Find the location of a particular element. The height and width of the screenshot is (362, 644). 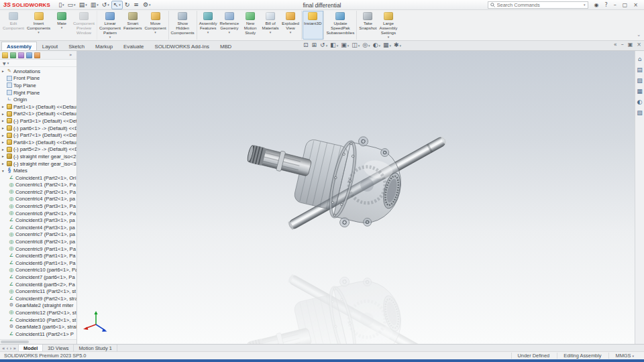

options-gear-icon: ⚙▾ is located at coordinates (147, 5).